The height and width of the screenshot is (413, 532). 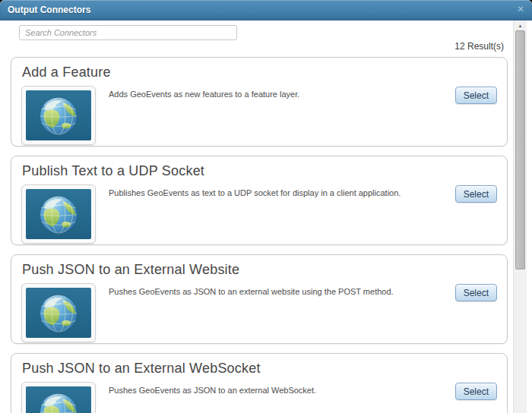 I want to click on dialog-title: Output Connectors, so click(x=46, y=10).